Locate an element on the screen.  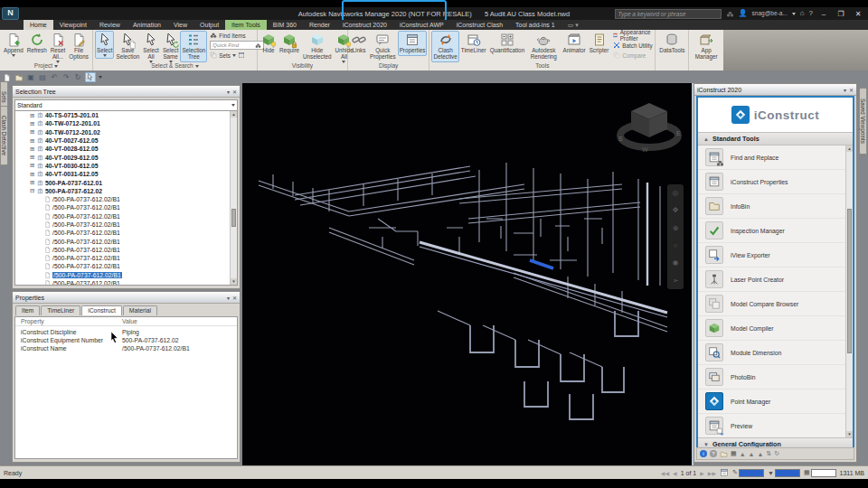
tool-iview-exporter: iView Exporter is located at coordinates (776, 255).